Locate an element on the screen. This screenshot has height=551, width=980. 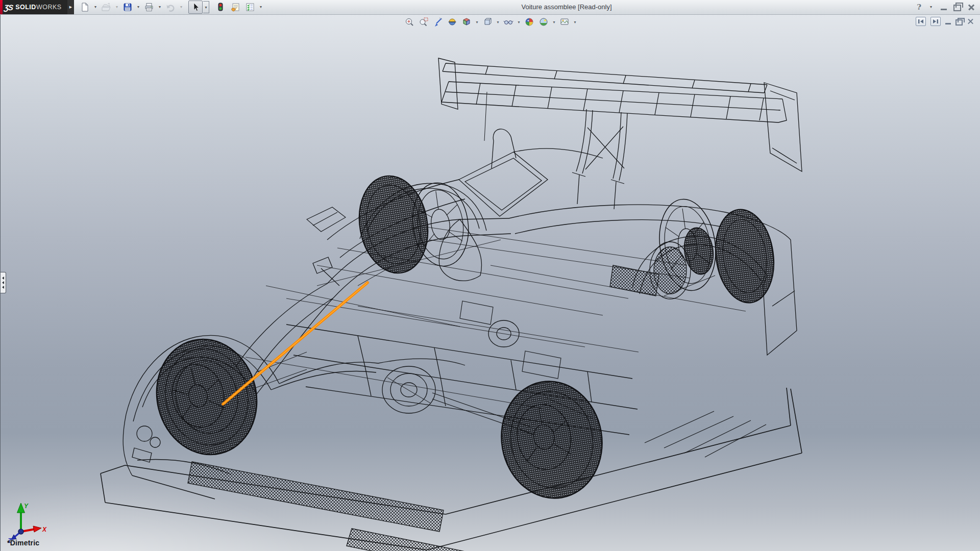
edit-appearance-button is located at coordinates (529, 22).